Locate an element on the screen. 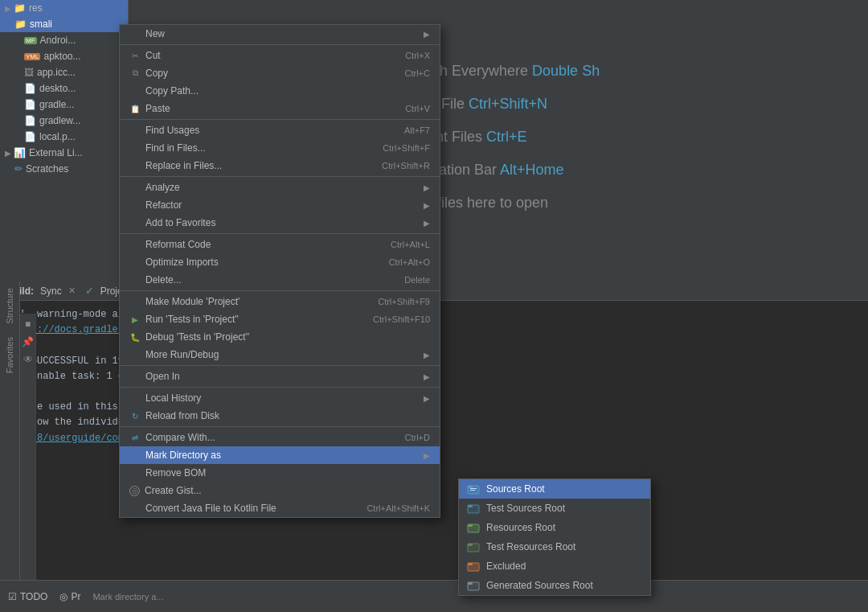 The image size is (868, 612). menu-item-findinfiles: Find in Files... Ctrl+Shift+F is located at coordinates (280, 148).